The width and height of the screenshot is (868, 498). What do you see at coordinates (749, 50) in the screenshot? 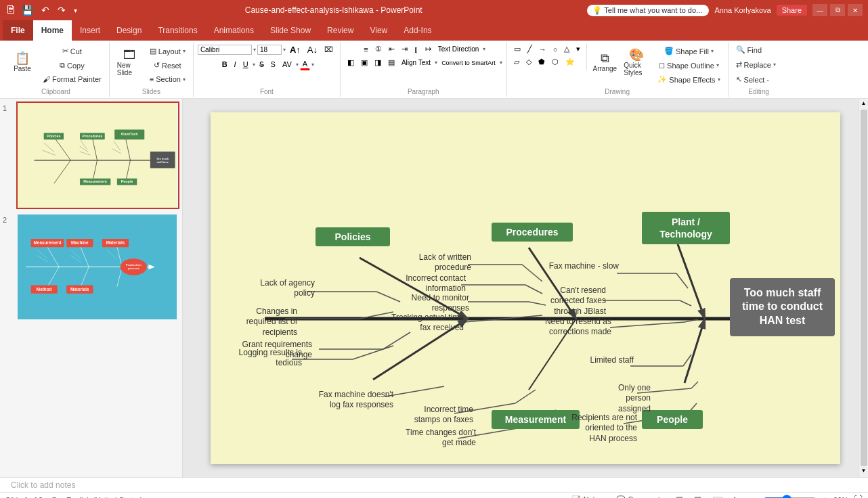
I see `find-btn: 🔍 Find` at bounding box center [749, 50].